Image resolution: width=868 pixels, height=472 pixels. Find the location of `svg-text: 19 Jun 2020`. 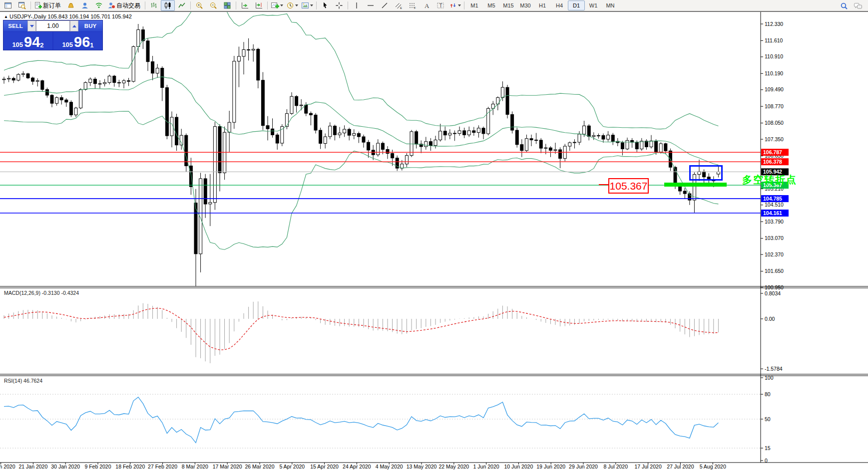

svg-text: 19 Jun 2020 is located at coordinates (551, 467).